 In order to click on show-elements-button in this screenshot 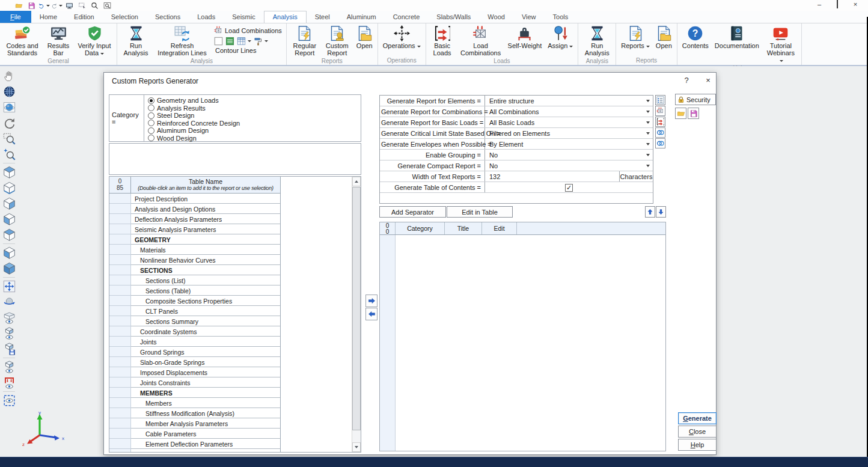, I will do `click(10, 367)`.